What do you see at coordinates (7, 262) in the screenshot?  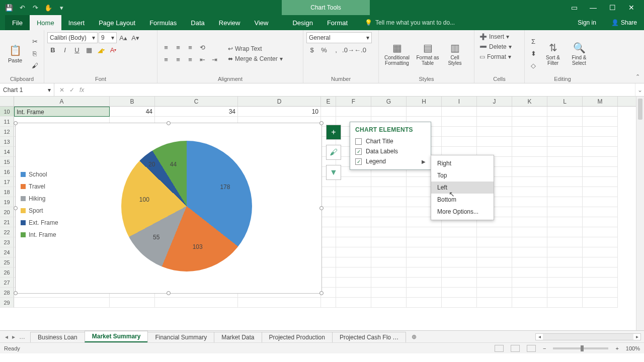 I see `row-header: 25` at bounding box center [7, 262].